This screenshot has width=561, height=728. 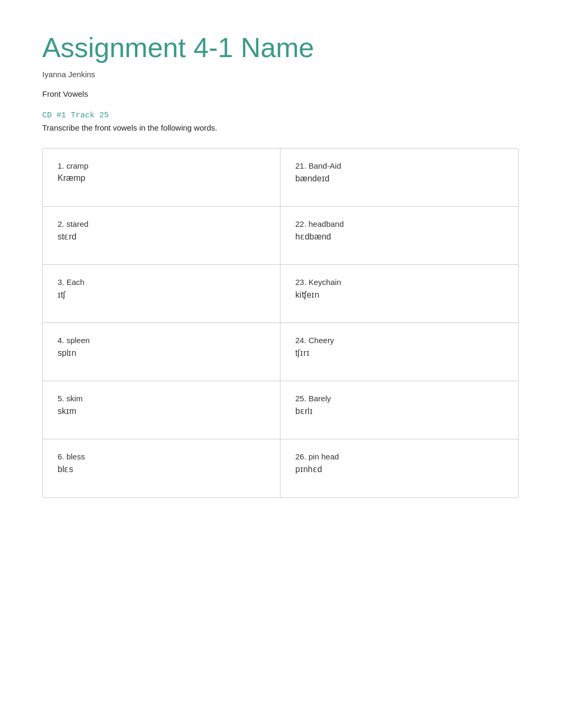 I want to click on word-number: 21. Band-Aid, so click(x=399, y=166).